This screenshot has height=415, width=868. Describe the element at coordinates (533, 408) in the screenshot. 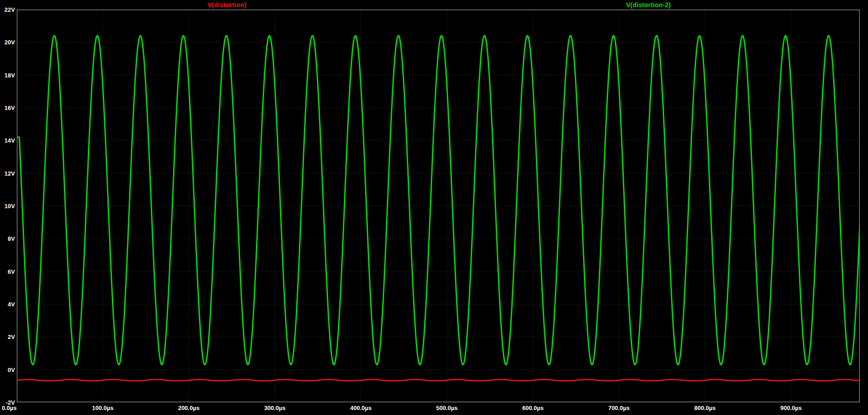

I see `x-axis-tick-label: 600.0µs` at that location.